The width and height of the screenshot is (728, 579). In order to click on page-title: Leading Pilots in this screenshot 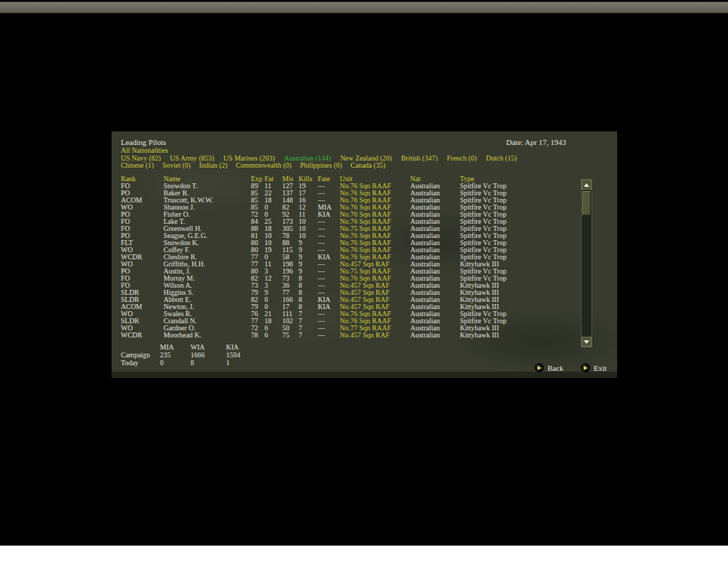, I will do `click(144, 142)`.